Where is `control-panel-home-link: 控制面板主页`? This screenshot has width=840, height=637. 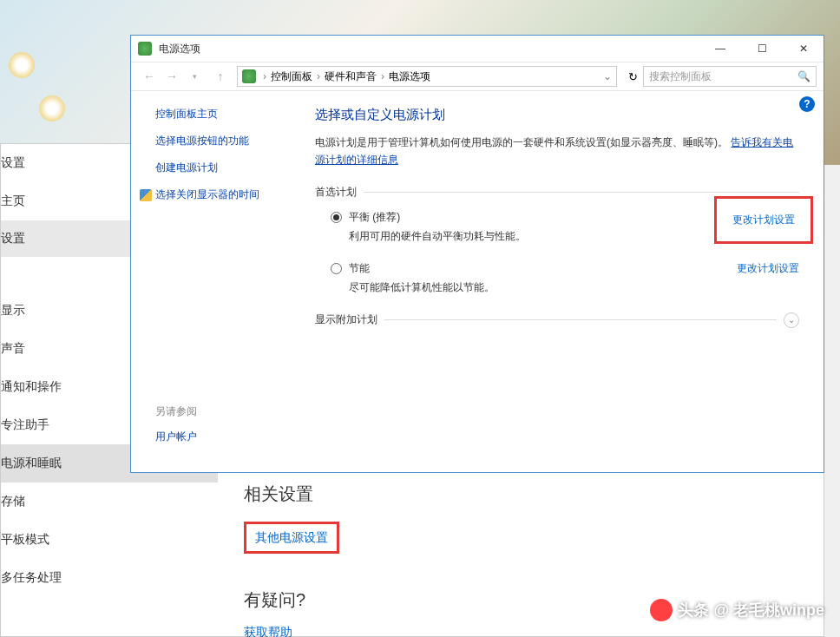 control-panel-home-link: 控制面板主页 is located at coordinates (230, 115).